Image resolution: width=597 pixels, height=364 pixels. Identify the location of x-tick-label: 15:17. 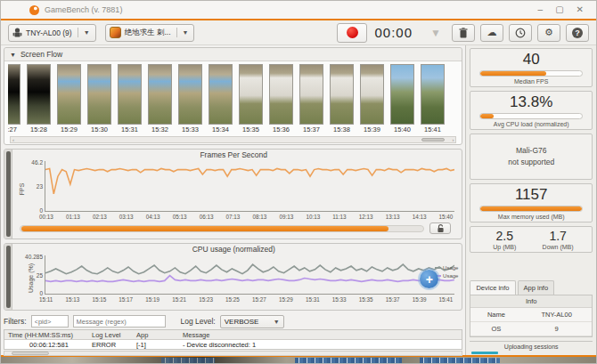
(126, 299).